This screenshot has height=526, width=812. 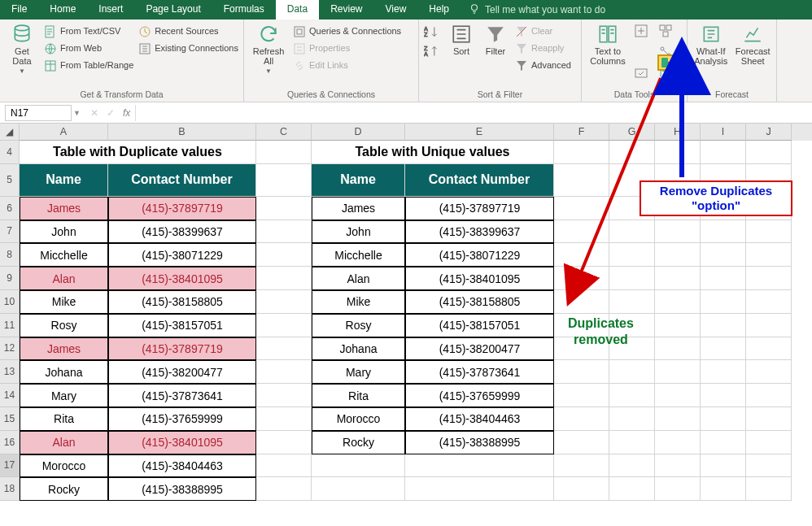 I want to click on tab-file: File, so click(x=20, y=10).